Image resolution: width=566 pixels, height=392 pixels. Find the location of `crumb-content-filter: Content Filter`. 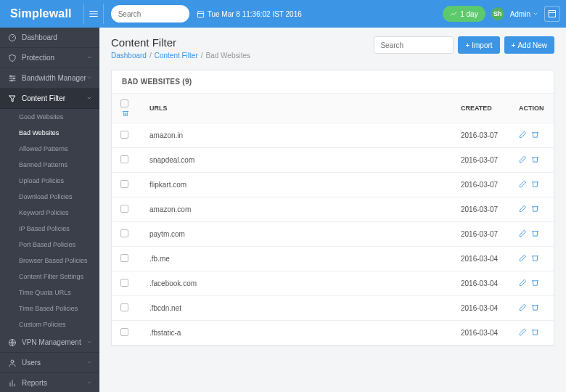

crumb-content-filter: Content Filter is located at coordinates (176, 55).